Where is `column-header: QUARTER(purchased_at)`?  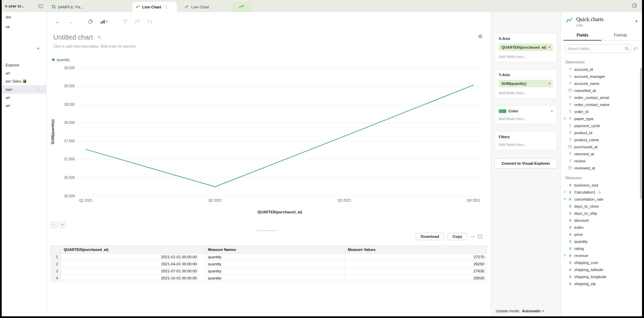
column-header: QUARTER(purchased_at) is located at coordinates (133, 250).